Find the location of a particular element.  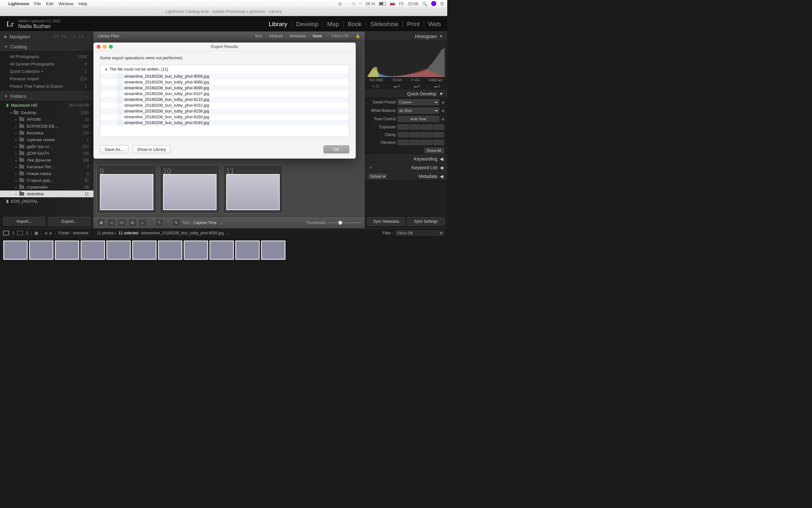

module-slideshow: Slideshow is located at coordinates (385, 24).